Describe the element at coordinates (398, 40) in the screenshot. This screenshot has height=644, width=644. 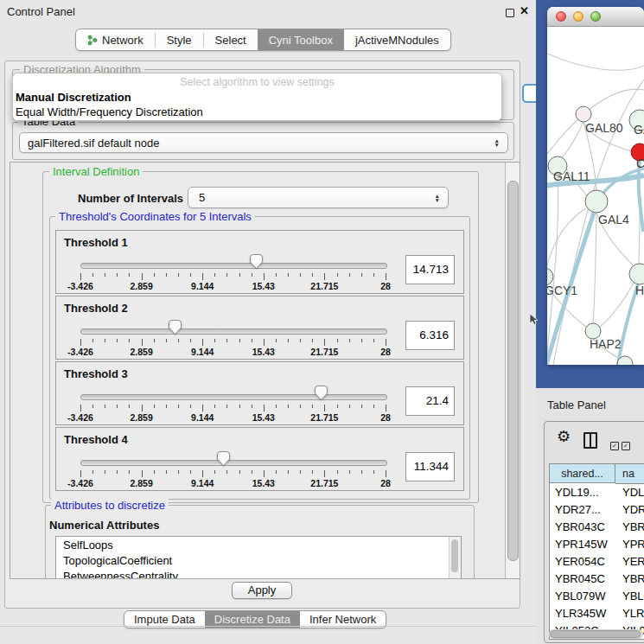
I see `tab-jactivemnodules: jActiveMNodules` at that location.